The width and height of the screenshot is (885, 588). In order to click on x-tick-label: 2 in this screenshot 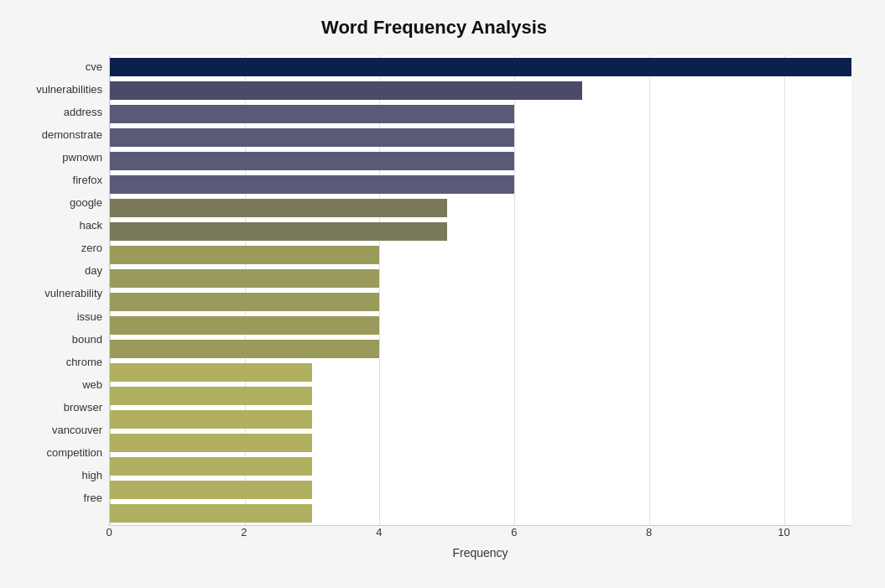, I will do `click(243, 532)`.